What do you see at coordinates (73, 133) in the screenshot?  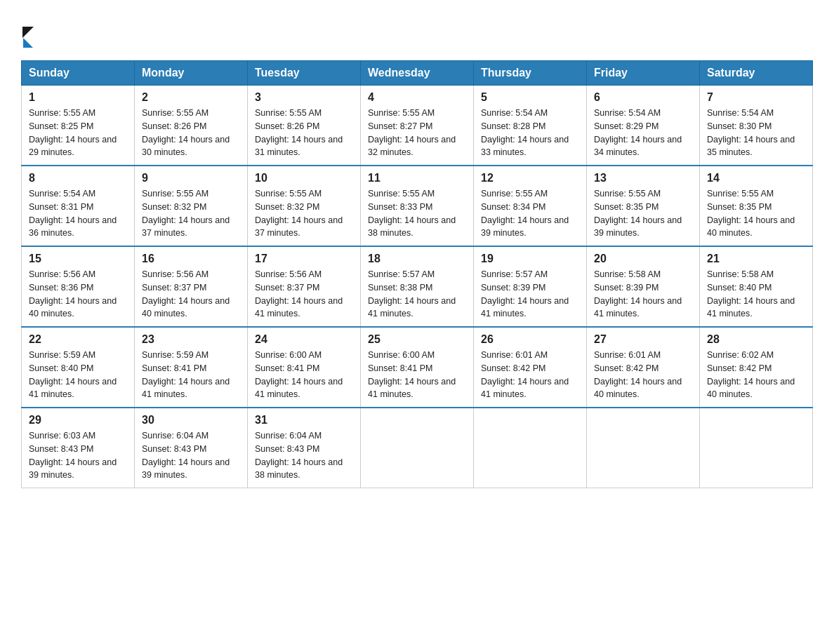 I see `day-info: Sunrise: 5:55 AMSunset: 8:25 PMDaylight:…` at bounding box center [73, 133].